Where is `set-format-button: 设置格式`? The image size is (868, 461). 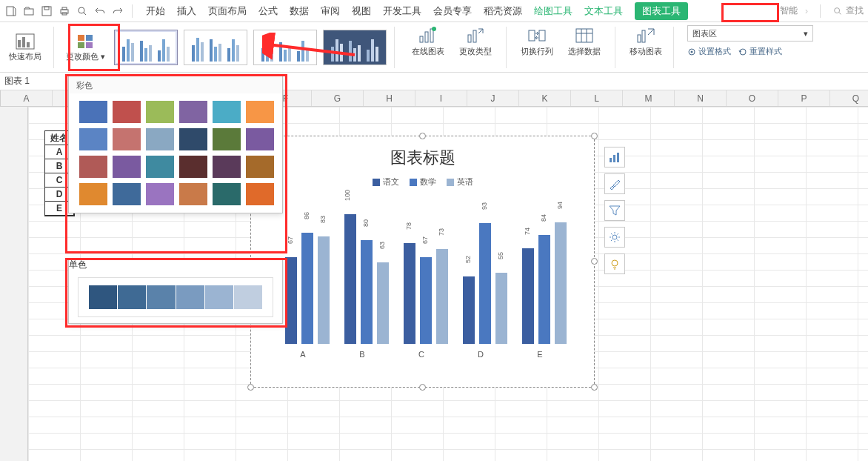 set-format-button: 设置格式 is located at coordinates (710, 52).